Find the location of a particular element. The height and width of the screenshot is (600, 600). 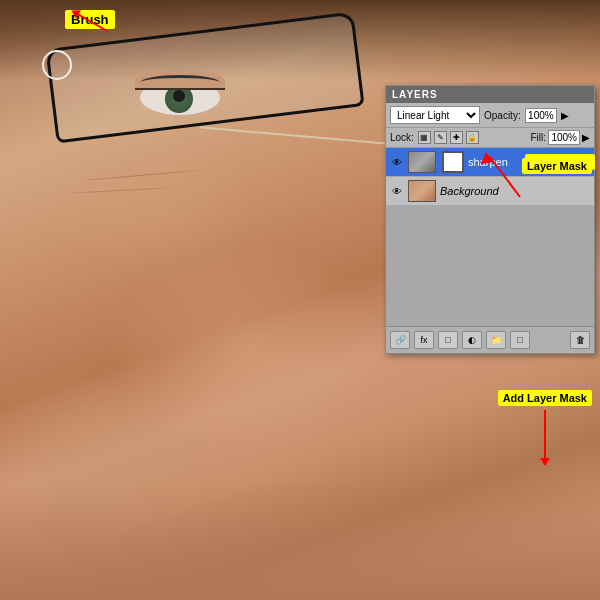

delete-layer-button: 🗑 is located at coordinates (580, 340).